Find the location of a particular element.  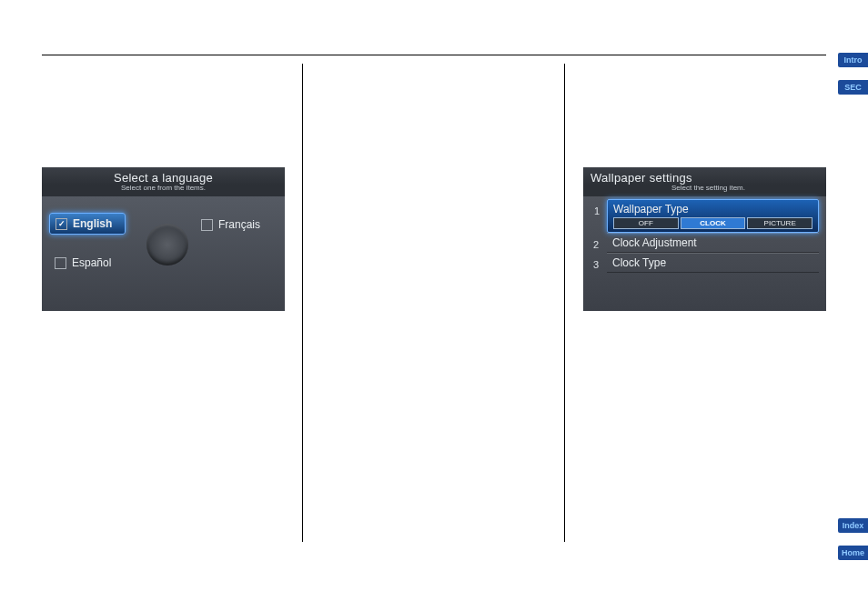

wallpaper-item-clock-type: 3 Clock Type is located at coordinates (713, 263).